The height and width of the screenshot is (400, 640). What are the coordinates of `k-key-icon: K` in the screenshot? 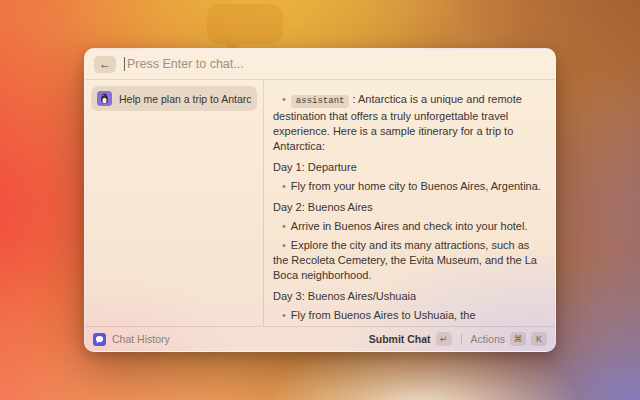 It's located at (539, 339).